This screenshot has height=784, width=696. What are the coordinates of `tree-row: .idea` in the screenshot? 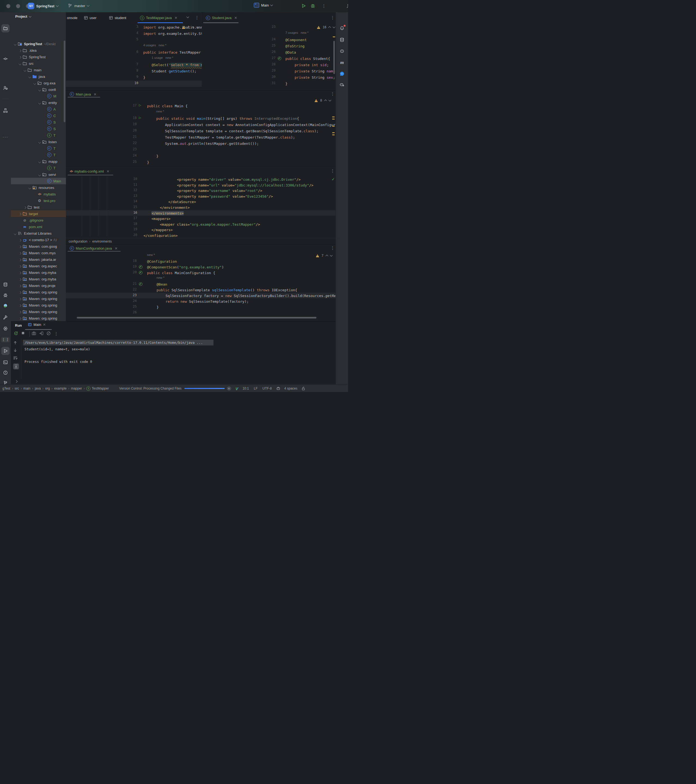 It's located at (38, 51).